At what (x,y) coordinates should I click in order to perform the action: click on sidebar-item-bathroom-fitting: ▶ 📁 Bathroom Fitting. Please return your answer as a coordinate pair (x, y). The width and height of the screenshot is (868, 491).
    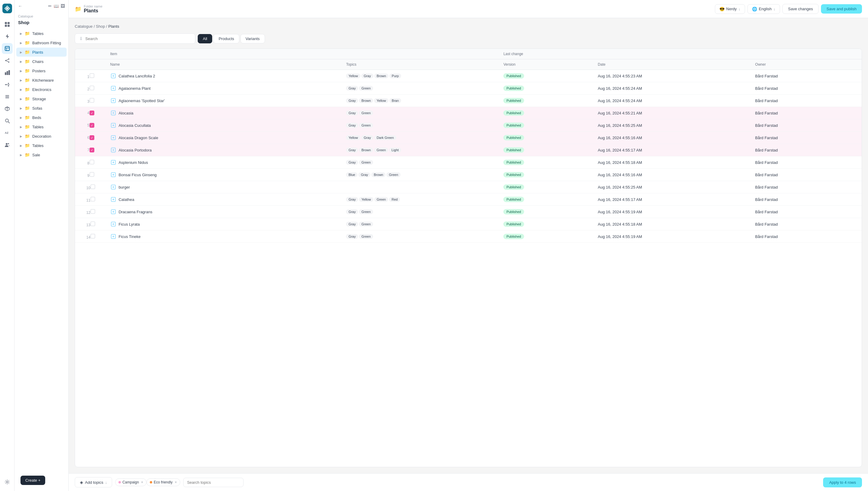
    Looking at the image, I should click on (41, 42).